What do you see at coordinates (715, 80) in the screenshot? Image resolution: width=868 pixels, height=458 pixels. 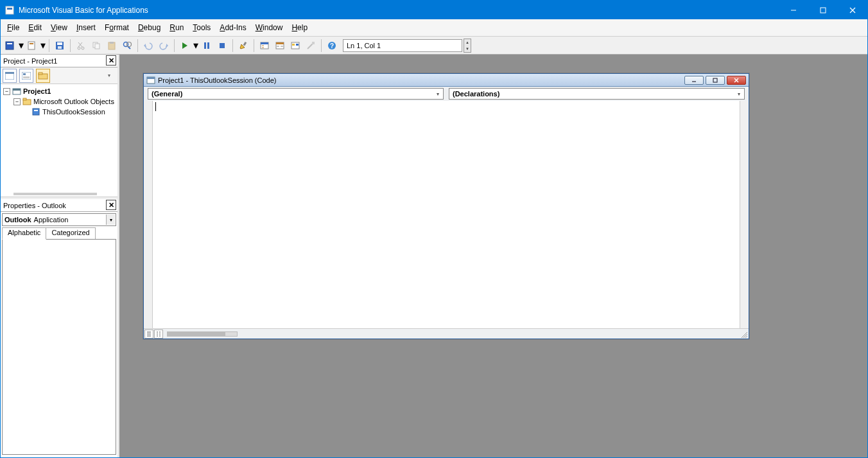 I see `code-window-maximize-button` at bounding box center [715, 80].